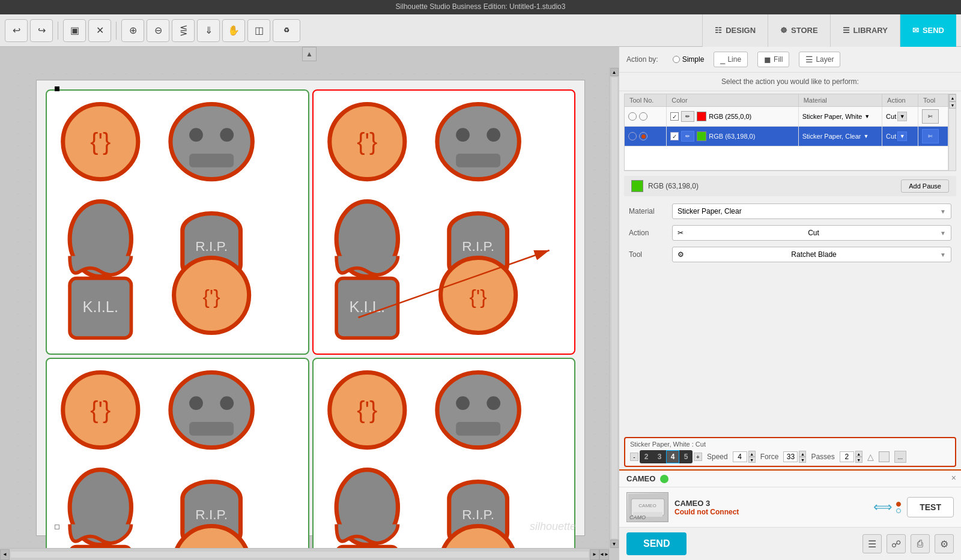 This screenshot has height=560, width=961. I want to click on passes-up-btn: ▲, so click(859, 454).